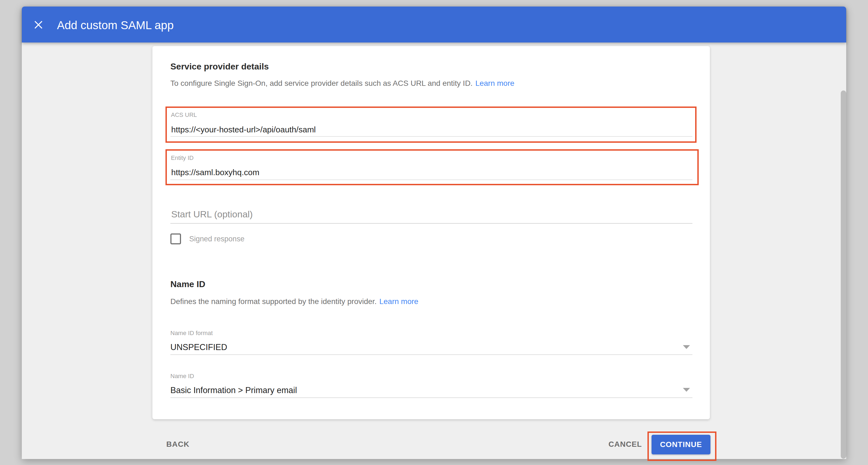  I want to click on learn-more-link-sso: Learn more, so click(495, 84).